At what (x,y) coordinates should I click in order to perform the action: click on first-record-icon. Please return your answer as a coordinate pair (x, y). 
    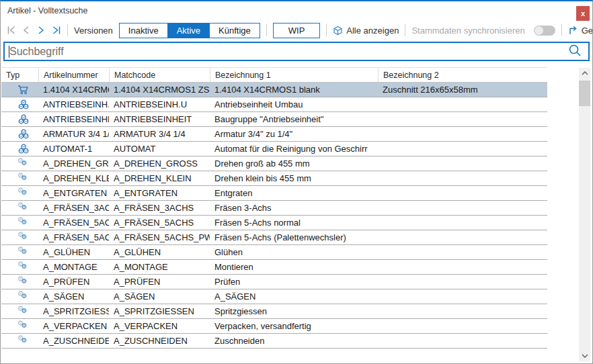
    Looking at the image, I should click on (12, 30).